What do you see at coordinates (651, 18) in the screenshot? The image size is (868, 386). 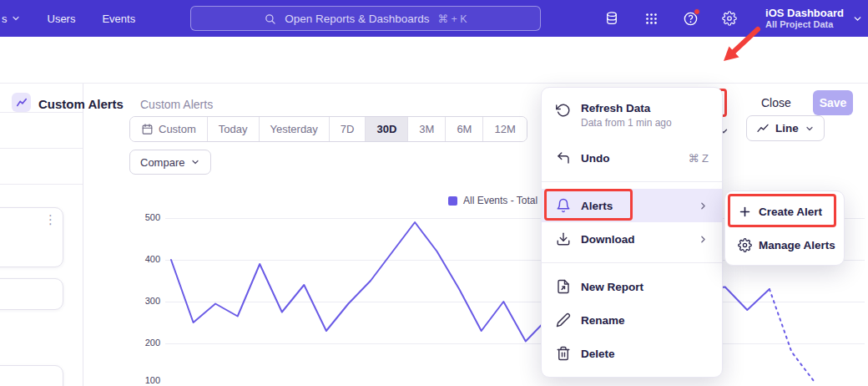 I see `apps-grid-icon` at bounding box center [651, 18].